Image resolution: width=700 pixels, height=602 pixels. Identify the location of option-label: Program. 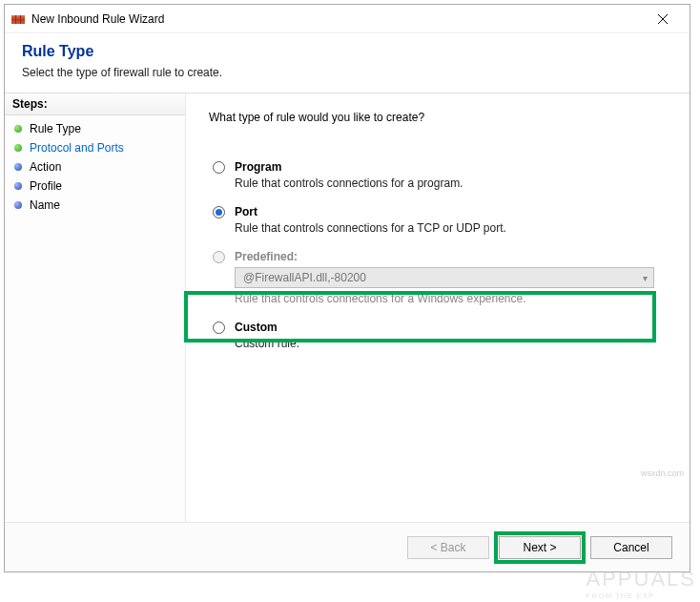
(257, 167).